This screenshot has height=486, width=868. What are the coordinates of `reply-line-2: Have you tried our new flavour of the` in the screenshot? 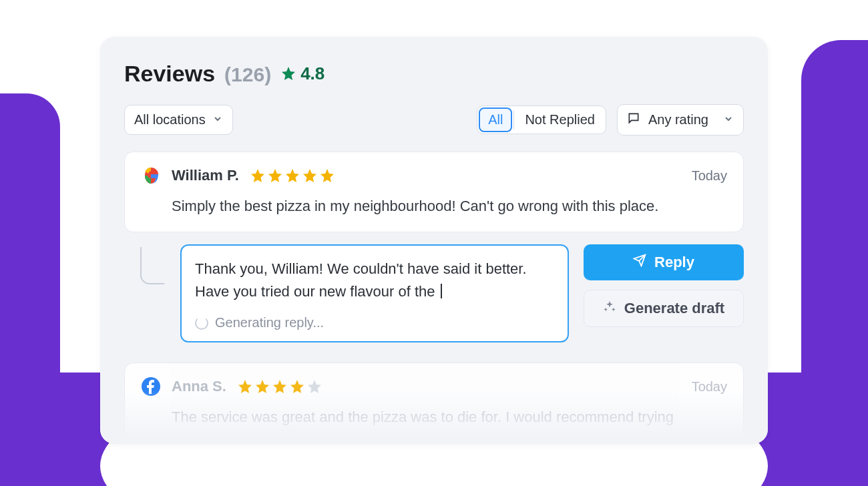 It's located at (317, 291).